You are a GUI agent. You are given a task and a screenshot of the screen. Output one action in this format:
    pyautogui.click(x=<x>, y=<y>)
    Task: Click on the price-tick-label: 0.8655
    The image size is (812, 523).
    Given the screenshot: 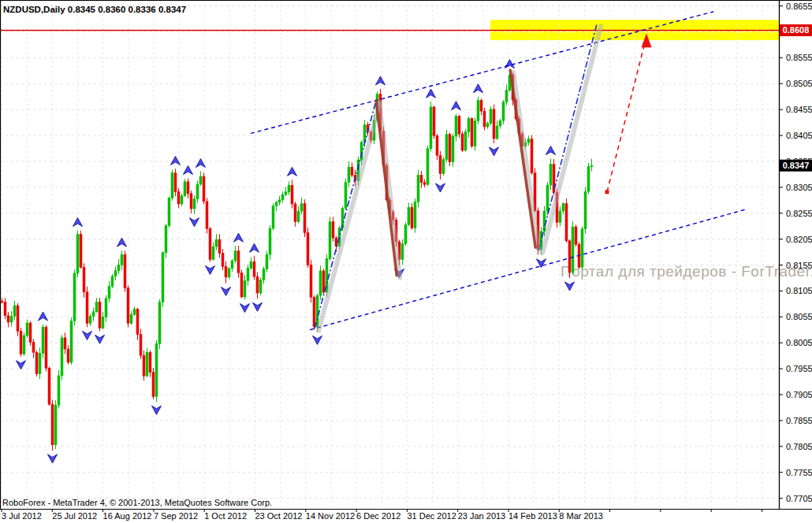 What is the action you would take?
    pyautogui.click(x=799, y=6)
    